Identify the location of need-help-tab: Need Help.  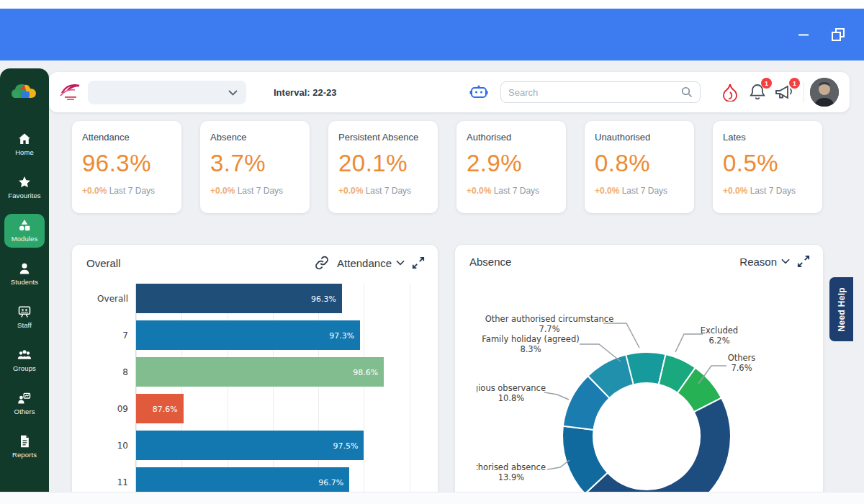
(841, 310).